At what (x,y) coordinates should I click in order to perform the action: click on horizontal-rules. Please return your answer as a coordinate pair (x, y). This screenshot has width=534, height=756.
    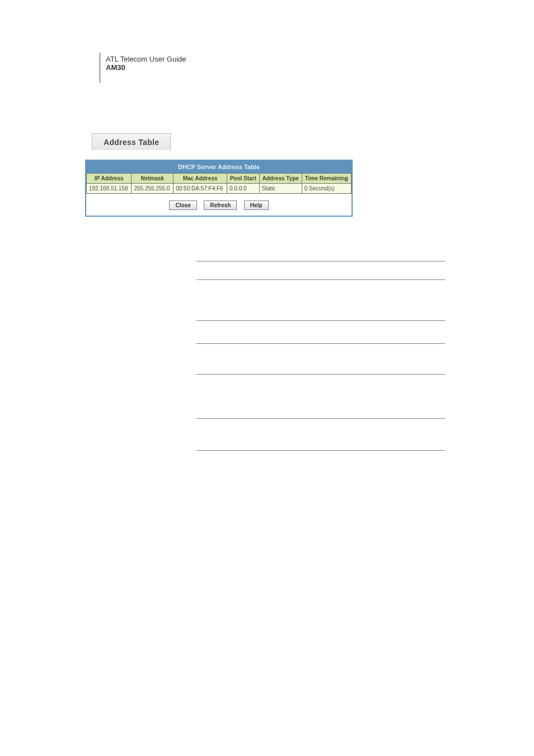
    Looking at the image, I should click on (321, 356).